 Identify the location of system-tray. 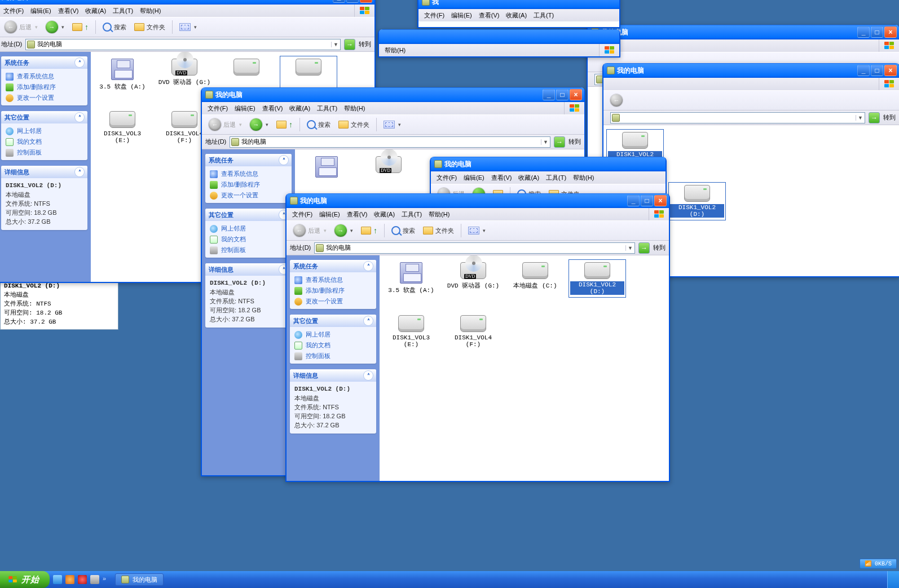
(893, 580).